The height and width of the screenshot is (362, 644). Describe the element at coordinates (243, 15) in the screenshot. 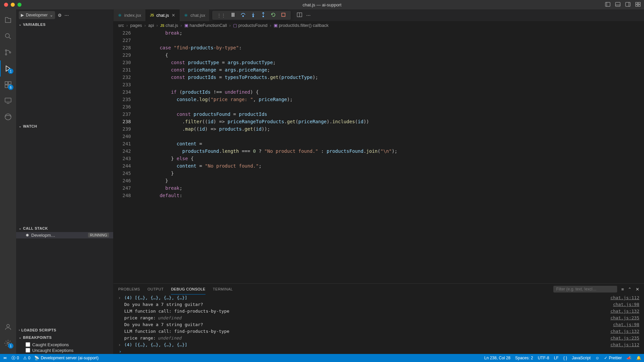

I see `step-over-icon` at that location.